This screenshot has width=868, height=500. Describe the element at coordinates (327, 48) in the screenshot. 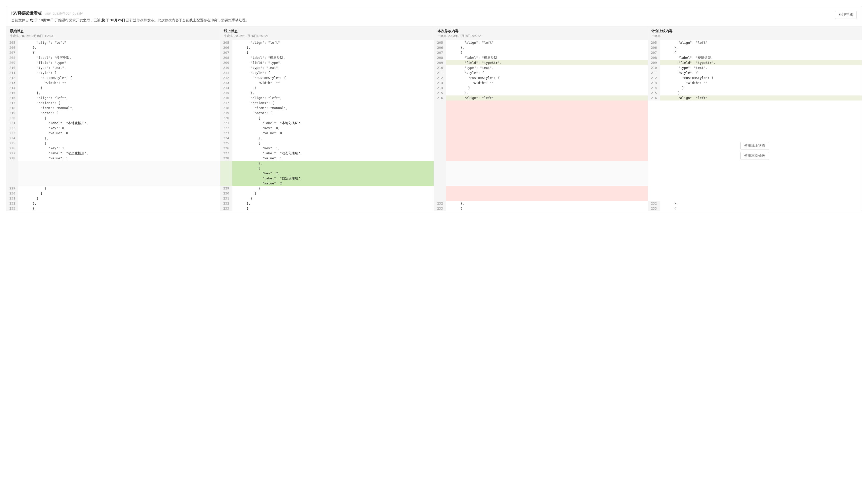

I see `code-line: 206 },` at that location.